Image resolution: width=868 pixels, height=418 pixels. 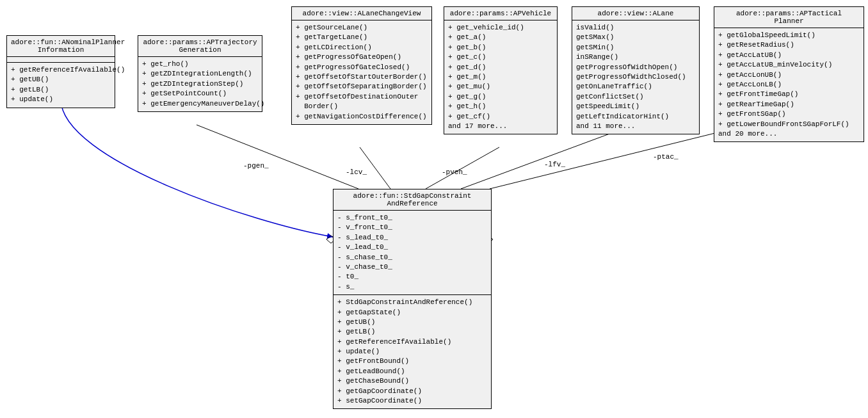 What do you see at coordinates (501, 77) in the screenshot?
I see `box-ap-vehicle-methods: + get_vehicle_id() + get_a() + get_b() +…` at bounding box center [501, 77].